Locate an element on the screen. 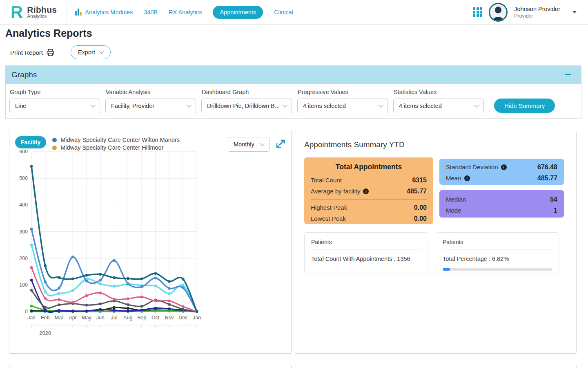 The width and height of the screenshot is (588, 368). progress-bar-fill is located at coordinates (446, 269).